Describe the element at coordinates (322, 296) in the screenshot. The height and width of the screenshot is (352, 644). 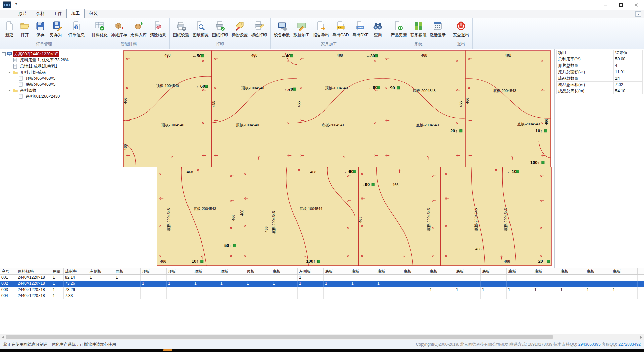
I see `grid-row-4: 0042440×1220×1817.33` at that location.